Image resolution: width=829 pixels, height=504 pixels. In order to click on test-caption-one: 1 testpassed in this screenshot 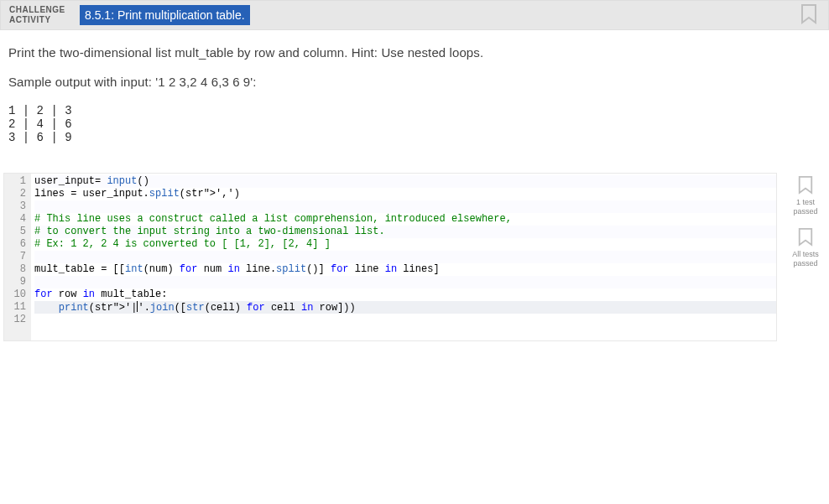, I will do `click(806, 207)`.